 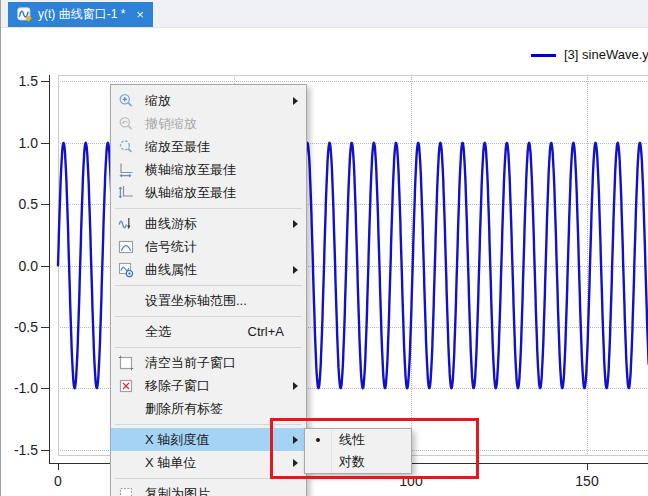 I want to click on undo-zoom-icon, so click(x=126, y=124).